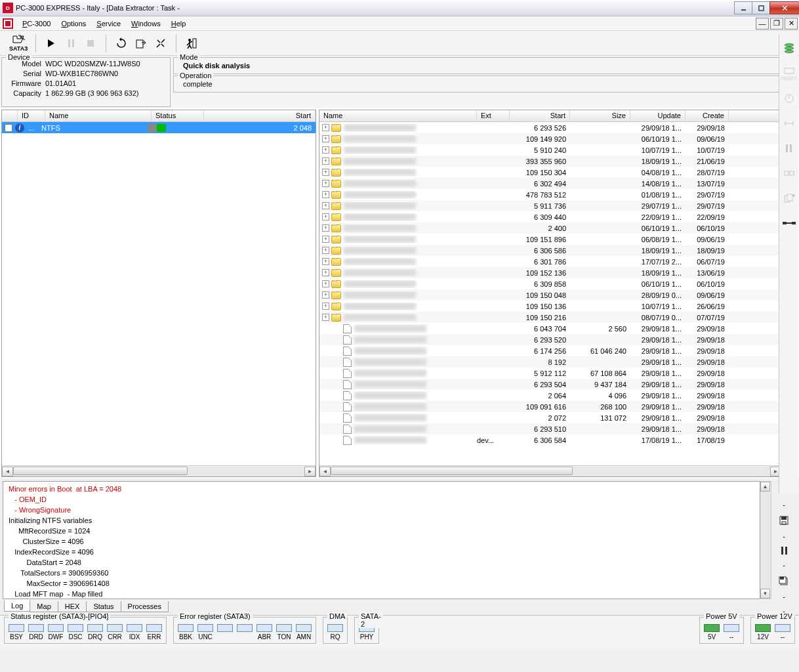 This screenshot has height=672, width=799. I want to click on menu-service: Service, so click(109, 24).